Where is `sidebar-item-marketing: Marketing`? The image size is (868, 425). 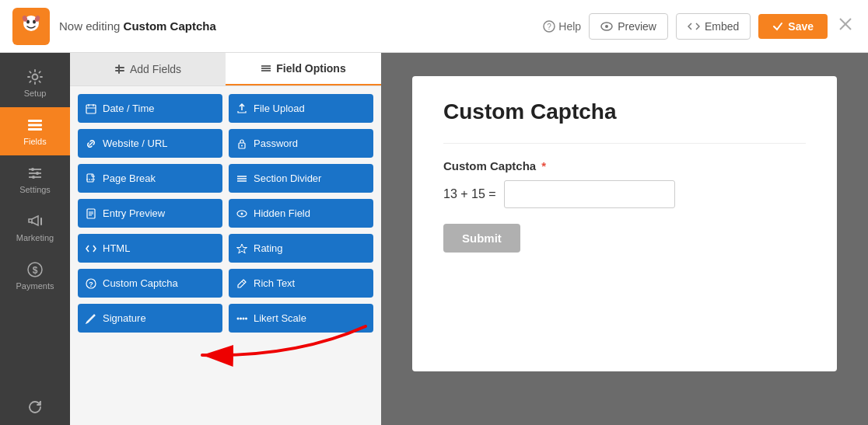
sidebar-item-marketing: Marketing is located at coordinates (35, 228).